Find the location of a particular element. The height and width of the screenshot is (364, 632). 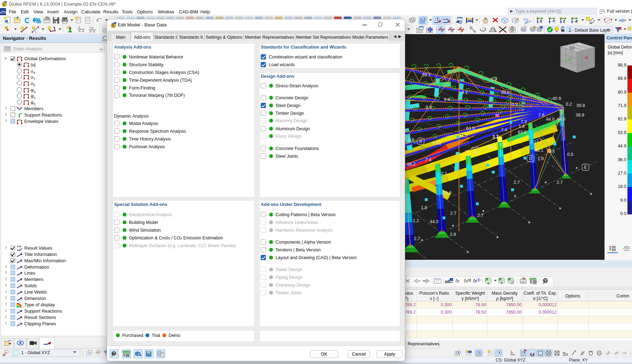

svg-text: ab is located at coordinates (447, 282).